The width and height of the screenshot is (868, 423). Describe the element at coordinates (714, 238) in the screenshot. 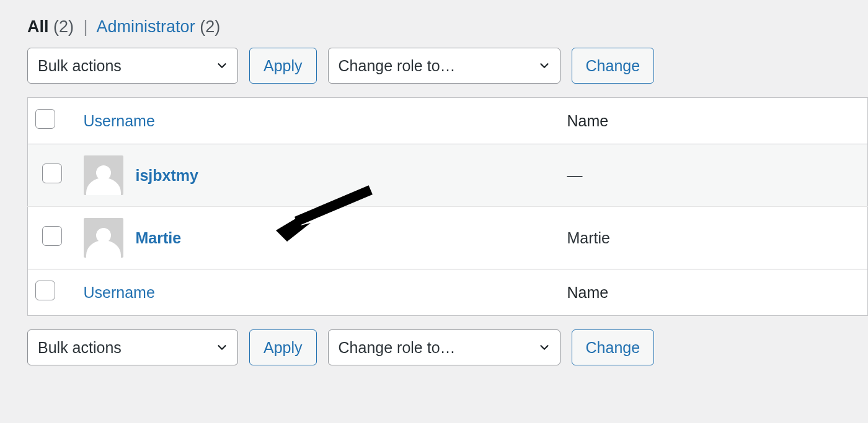

I see `name-cell: Martie` at that location.